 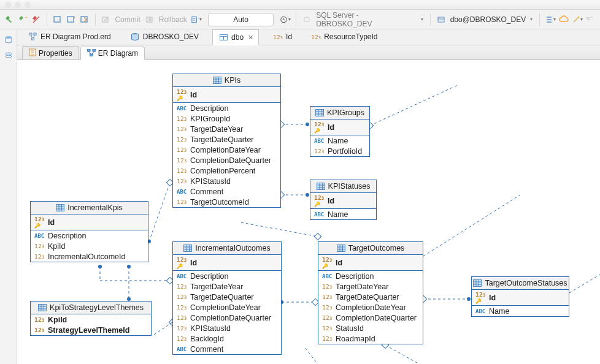 I want to click on window-close-icon, so click(x=8, y=5).